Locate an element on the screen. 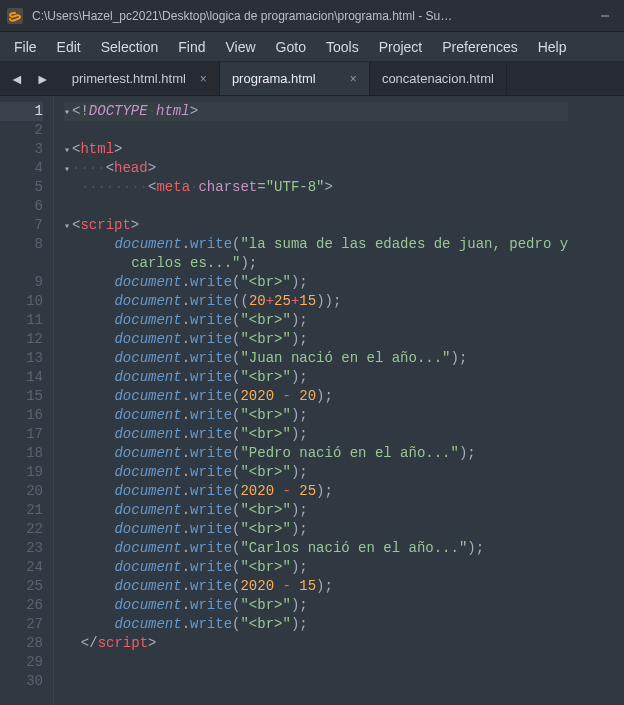 The width and height of the screenshot is (624, 705). code-line: document.write("Pedro nació en el año...… is located at coordinates (316, 454).